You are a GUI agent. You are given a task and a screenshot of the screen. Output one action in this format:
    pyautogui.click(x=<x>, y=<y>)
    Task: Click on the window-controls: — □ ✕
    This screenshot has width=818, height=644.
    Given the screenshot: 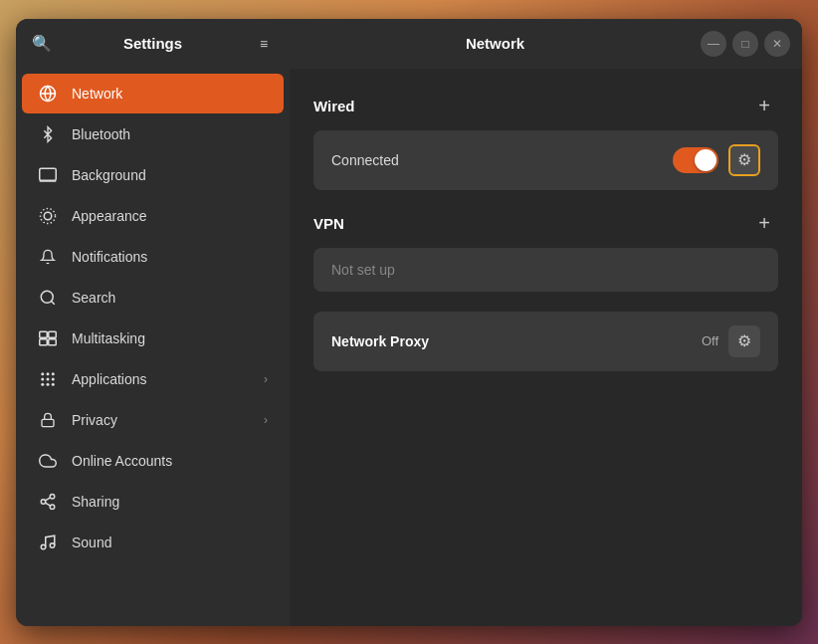 What is the action you would take?
    pyautogui.click(x=751, y=44)
    